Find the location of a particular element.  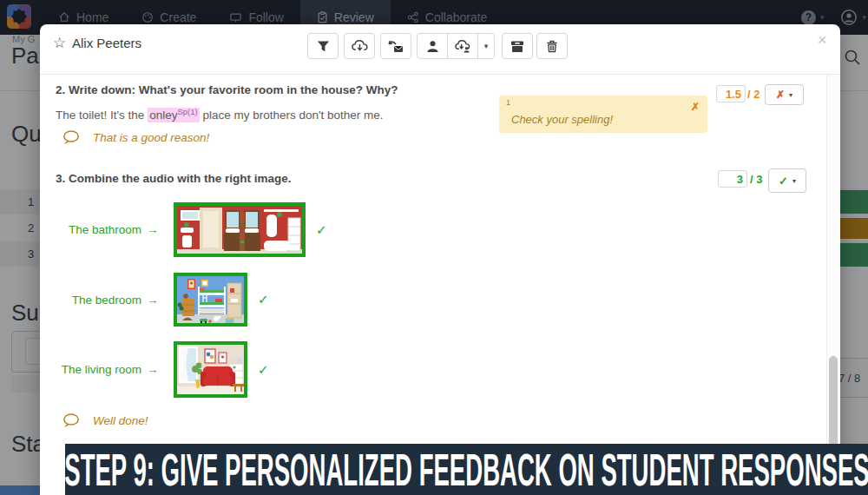

question-3-score-max: / 3 is located at coordinates (756, 179).